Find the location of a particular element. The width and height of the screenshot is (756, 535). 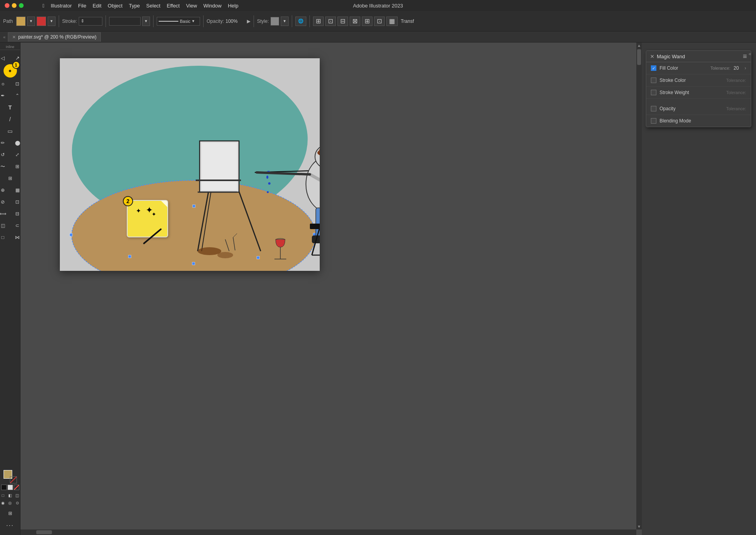

panel-menu-btn: ≡ is located at coordinates (745, 56).